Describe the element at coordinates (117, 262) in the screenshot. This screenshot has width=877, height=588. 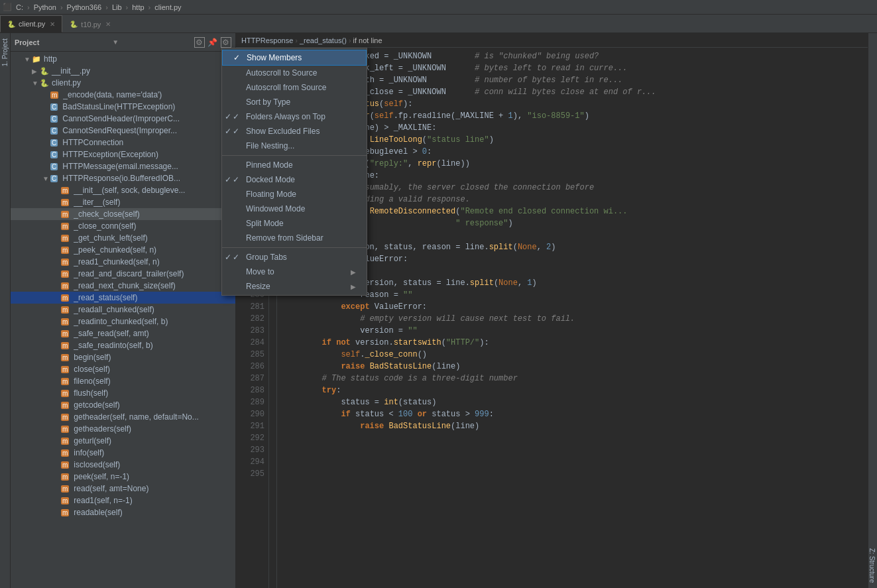
I see `tree-label-read1-chunked: _read1_chunked(self, n)` at that location.